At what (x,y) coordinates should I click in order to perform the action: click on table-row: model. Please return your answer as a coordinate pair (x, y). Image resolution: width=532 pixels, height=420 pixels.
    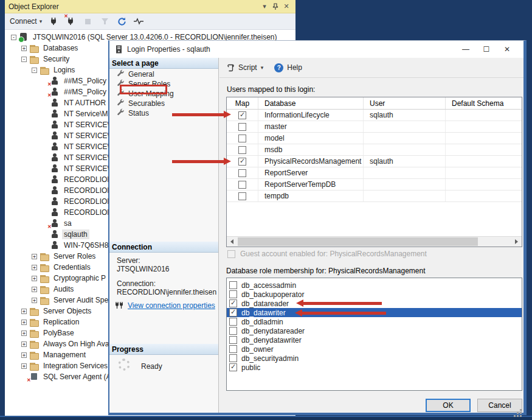
    Looking at the image, I should click on (375, 139).